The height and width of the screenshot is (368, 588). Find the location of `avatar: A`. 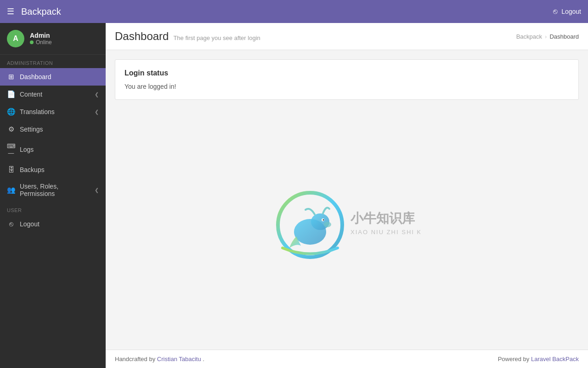

avatar: A is located at coordinates (16, 39).